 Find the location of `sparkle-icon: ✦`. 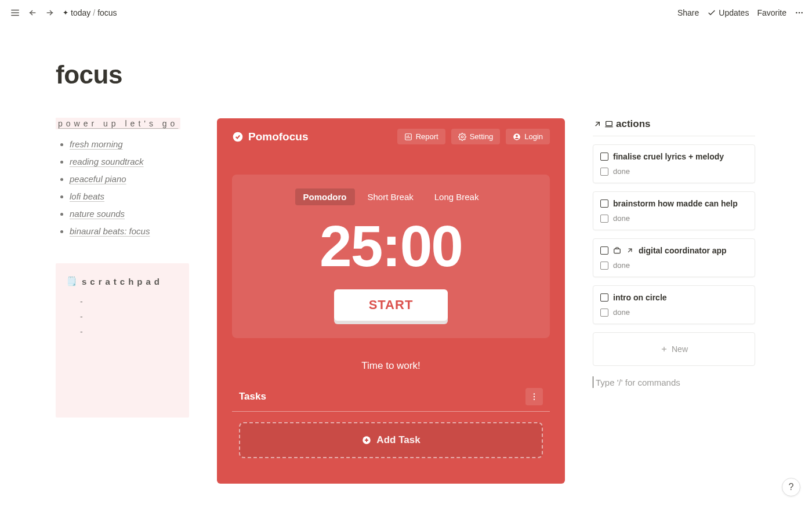

sparkle-icon: ✦ is located at coordinates (66, 13).